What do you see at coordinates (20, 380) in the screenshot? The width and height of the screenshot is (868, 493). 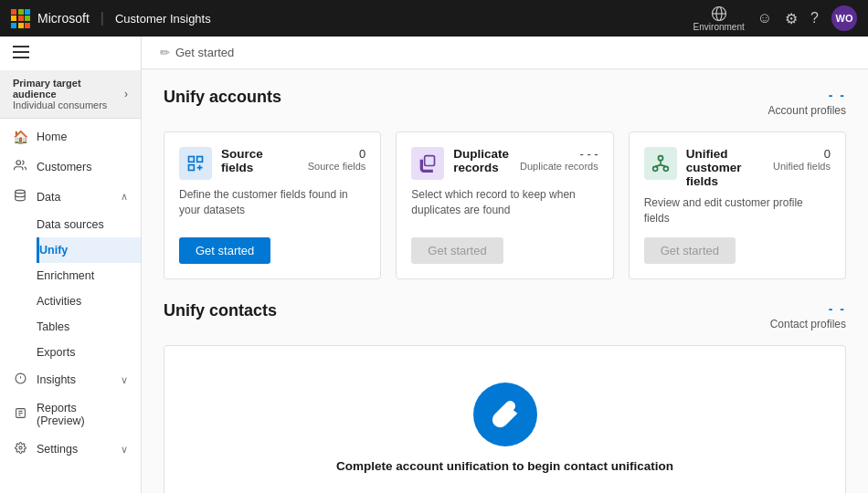 I see `insights-icon` at bounding box center [20, 380].